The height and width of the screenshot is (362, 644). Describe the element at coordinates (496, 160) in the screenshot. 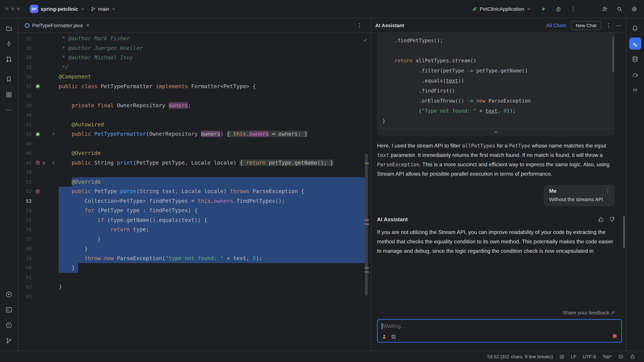

I see `ai-message-text: Here, I used the stream API to filter al…` at that location.